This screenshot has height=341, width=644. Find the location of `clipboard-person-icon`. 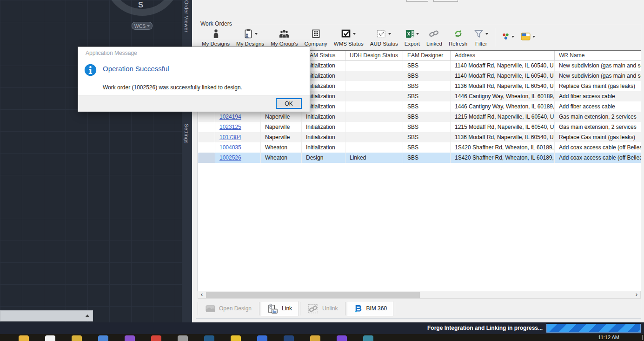

clipboard-person-icon is located at coordinates (248, 33).